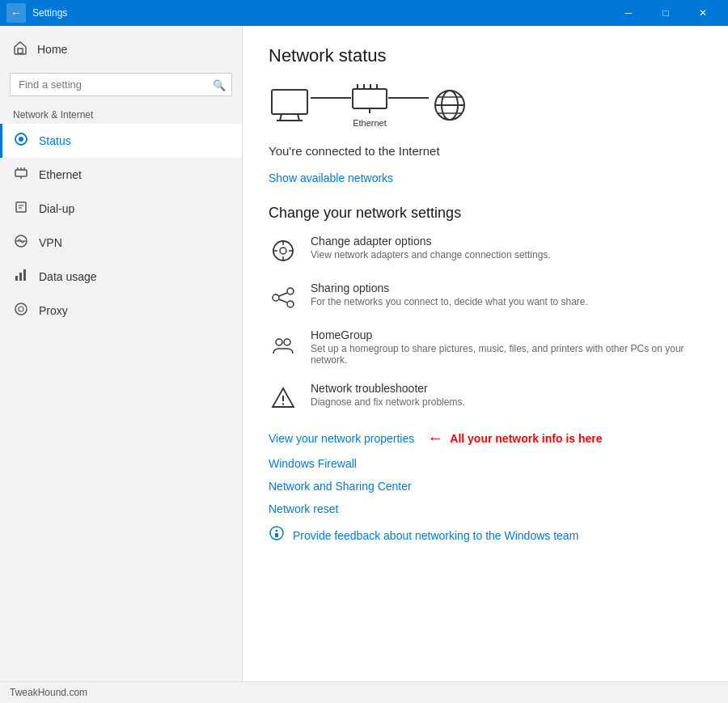  I want to click on troubleshooter-desc: Diagnose and fix network problems., so click(388, 402).